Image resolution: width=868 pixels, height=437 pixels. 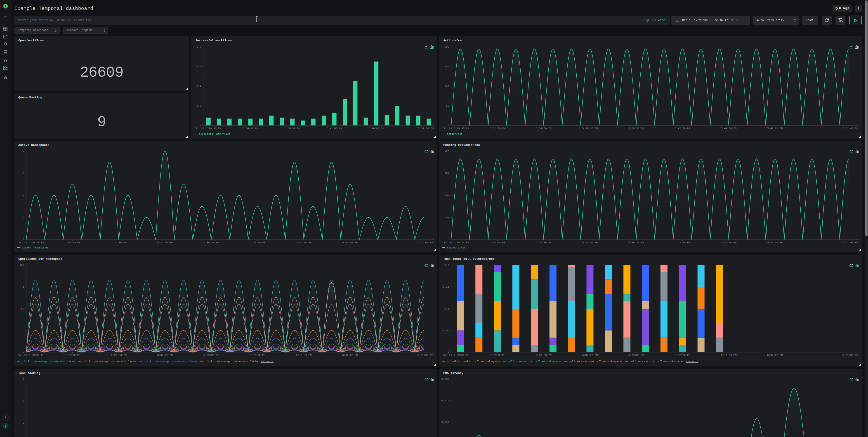 I want to click on svg-text: 75, so click(x=23, y=287).